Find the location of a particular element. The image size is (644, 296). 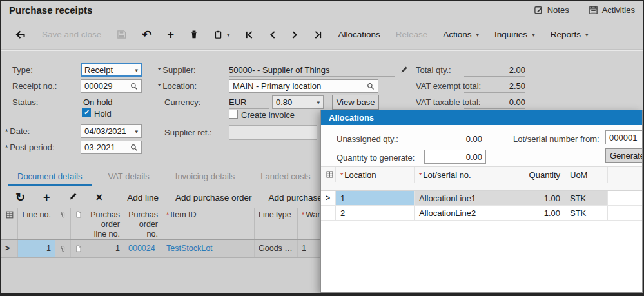

receipt-no-field: 000029 is located at coordinates (111, 86).